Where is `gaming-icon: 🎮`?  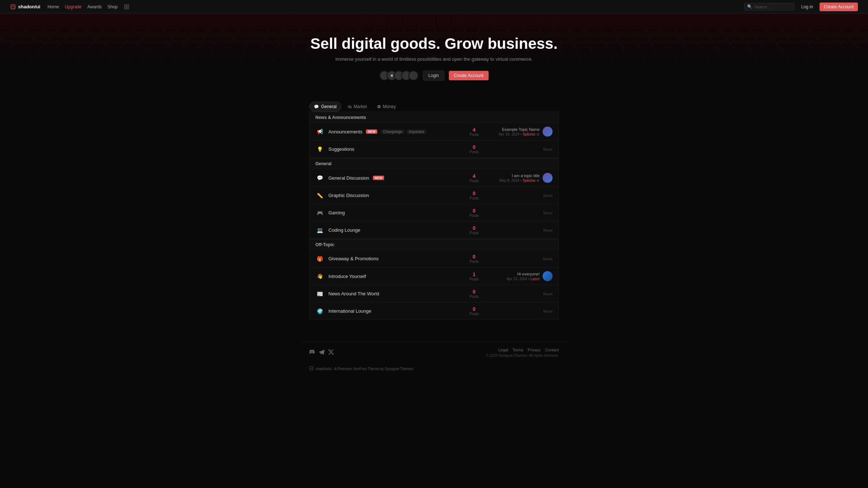 gaming-icon: 🎮 is located at coordinates (320, 213).